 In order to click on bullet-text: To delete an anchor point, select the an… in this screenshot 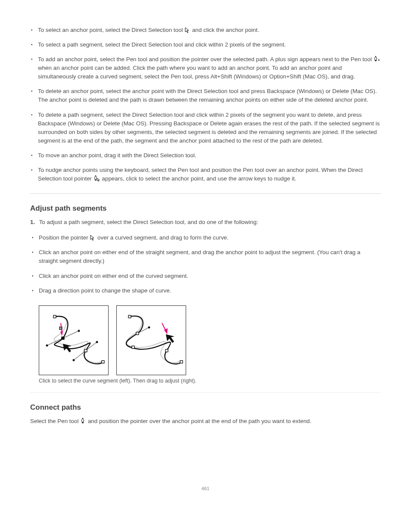, I will do `click(209, 96)`.